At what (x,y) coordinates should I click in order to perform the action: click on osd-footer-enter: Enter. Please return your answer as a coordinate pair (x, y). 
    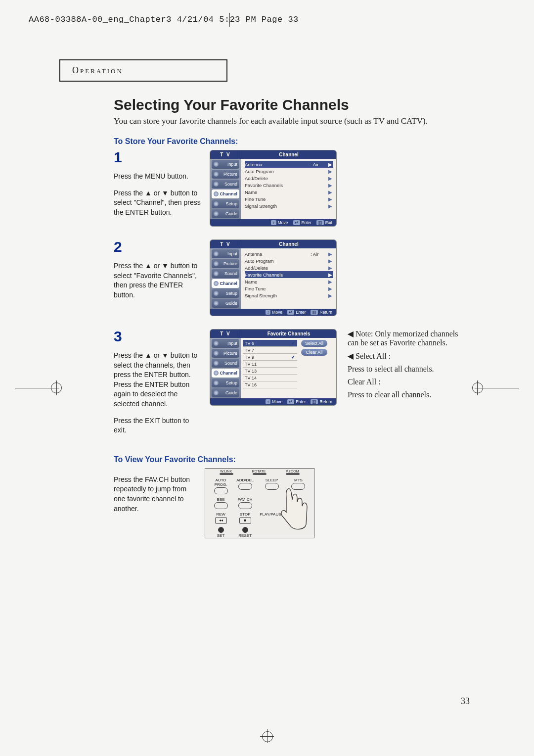
    Looking at the image, I should click on (307, 223).